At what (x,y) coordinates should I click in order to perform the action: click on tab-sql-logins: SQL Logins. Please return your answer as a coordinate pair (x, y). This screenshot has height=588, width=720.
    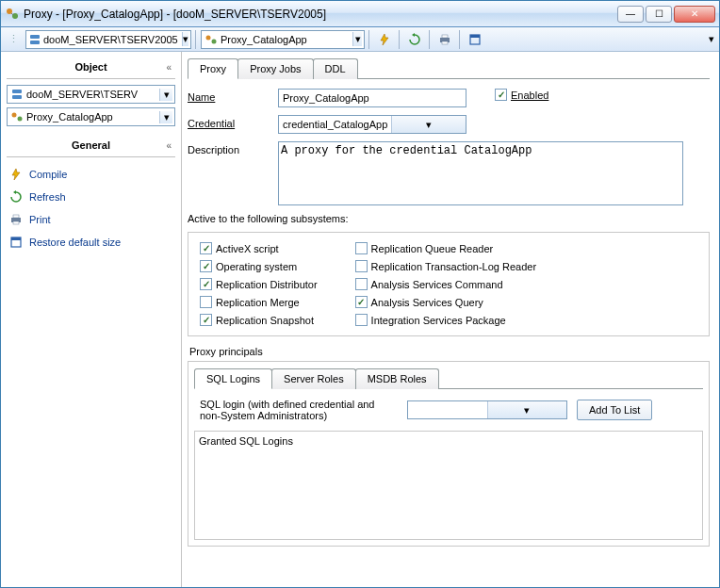
    Looking at the image, I should click on (234, 379).